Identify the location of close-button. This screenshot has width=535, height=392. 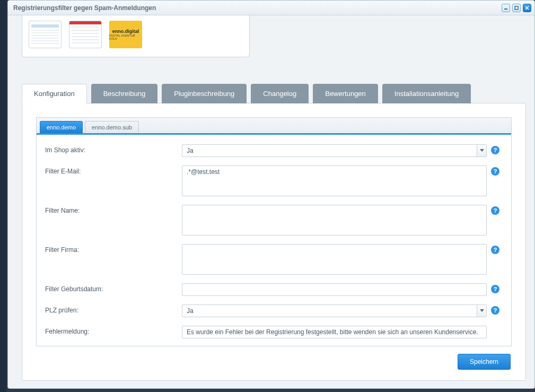
(527, 8).